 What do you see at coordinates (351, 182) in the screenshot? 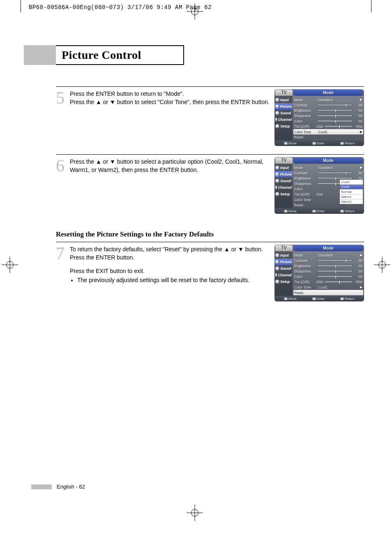
I see `osd-dropdown-option: Cool2` at bounding box center [351, 182].